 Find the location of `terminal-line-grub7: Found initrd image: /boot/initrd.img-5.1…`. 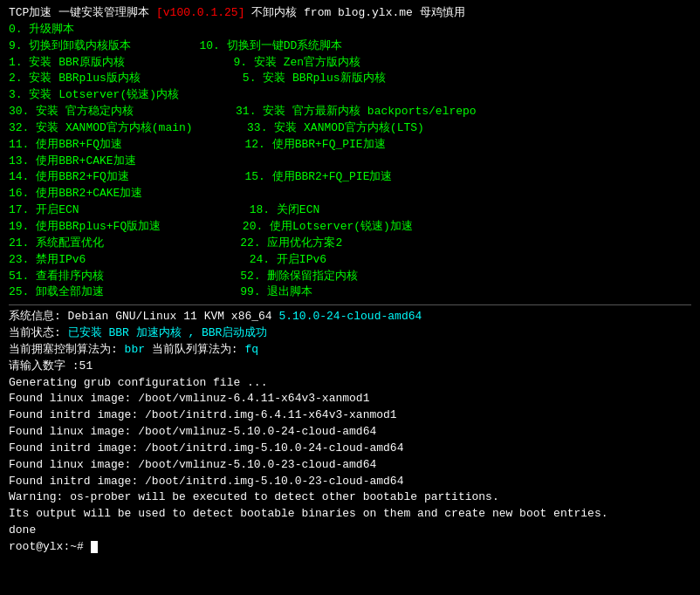

terminal-line-grub7: Found initrd image: /boot/initrd.img-5.1… is located at coordinates (350, 482).